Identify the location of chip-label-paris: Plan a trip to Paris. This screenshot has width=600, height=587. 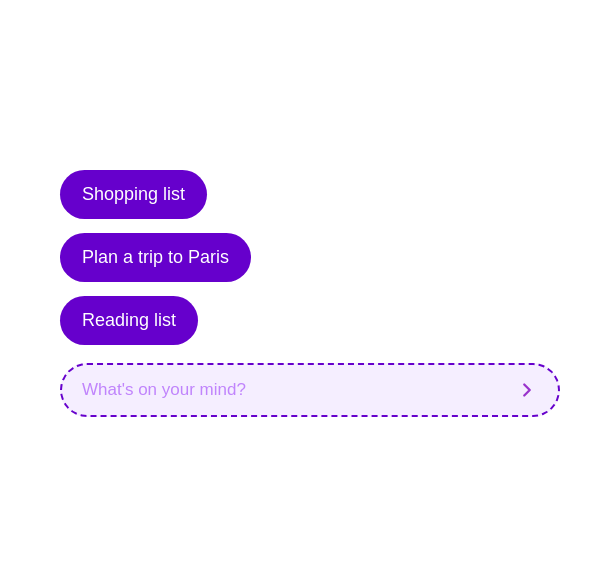
(156, 258).